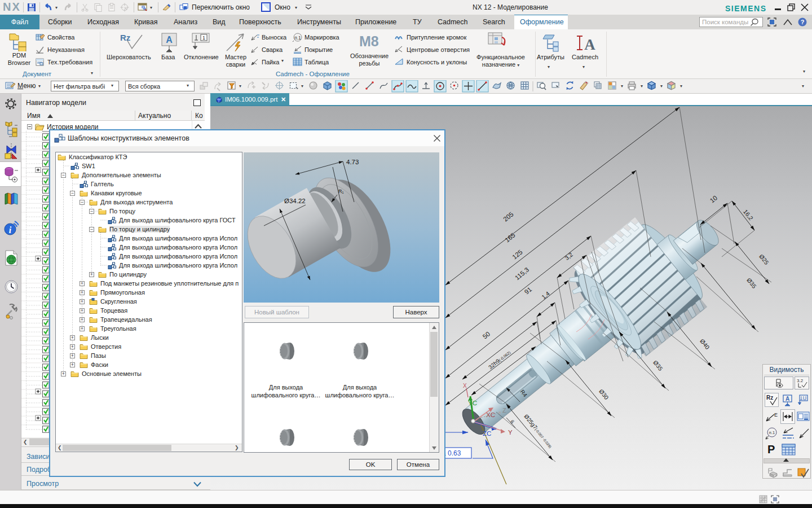  What do you see at coordinates (341, 191) in the screenshot?
I see `svg-text: R₁` at bounding box center [341, 191].